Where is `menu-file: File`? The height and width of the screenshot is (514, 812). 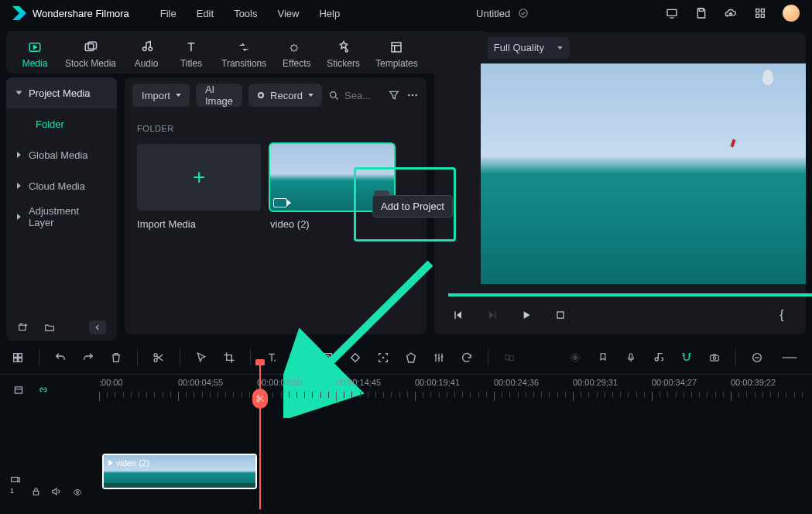 menu-file: File is located at coordinates (169, 14).